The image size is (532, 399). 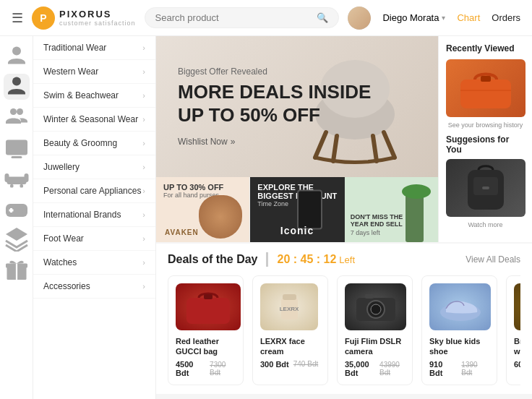 I want to click on small-banner-purse: UP TO 30% OFF For all hand purses AVAKEN, so click(x=203, y=210).